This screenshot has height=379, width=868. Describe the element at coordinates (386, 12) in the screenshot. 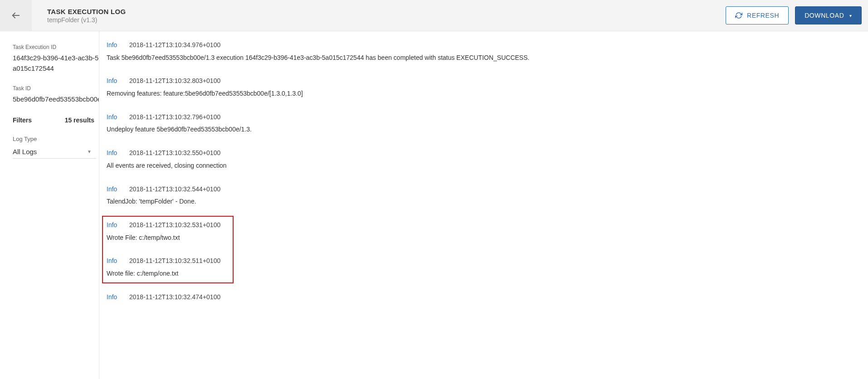

I see `page-title: TASK EXECUTION LOG` at that location.